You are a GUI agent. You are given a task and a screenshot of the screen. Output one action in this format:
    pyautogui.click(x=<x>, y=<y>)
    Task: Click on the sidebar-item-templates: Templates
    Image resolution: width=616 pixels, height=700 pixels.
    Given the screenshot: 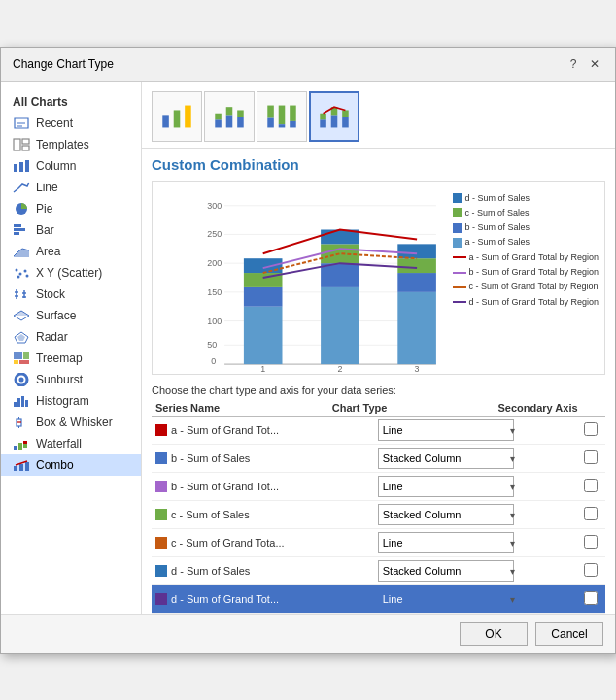 What is the action you would take?
    pyautogui.click(x=71, y=145)
    